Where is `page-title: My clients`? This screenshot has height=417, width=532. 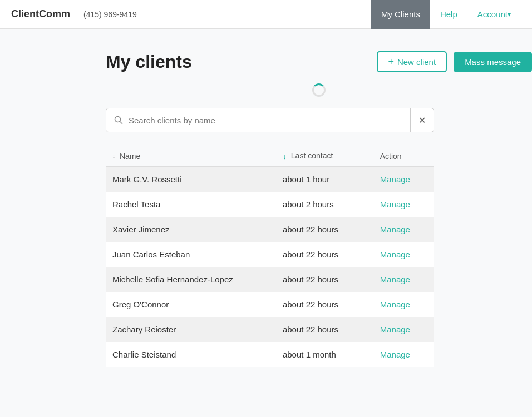 page-title: My clients is located at coordinates (149, 62).